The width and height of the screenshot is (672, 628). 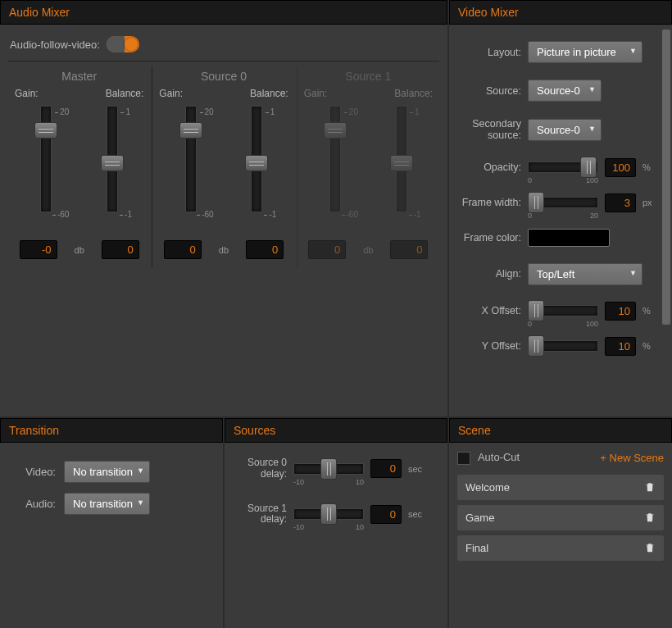 What do you see at coordinates (489, 274) in the screenshot?
I see `align-label: Align:` at bounding box center [489, 274].